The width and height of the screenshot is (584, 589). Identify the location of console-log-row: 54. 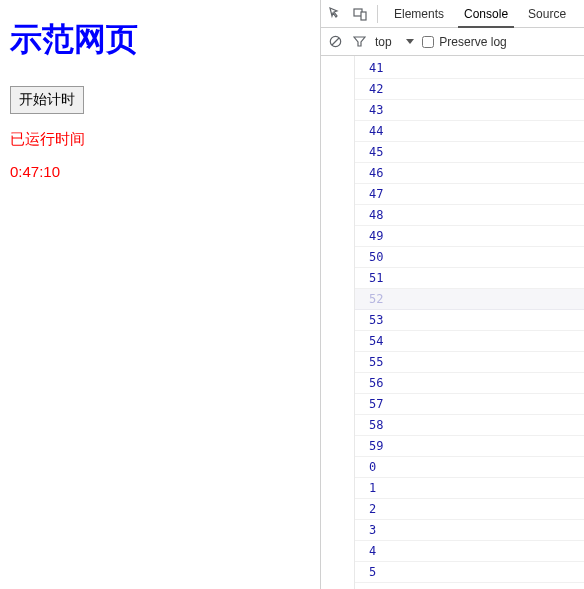
(470, 342).